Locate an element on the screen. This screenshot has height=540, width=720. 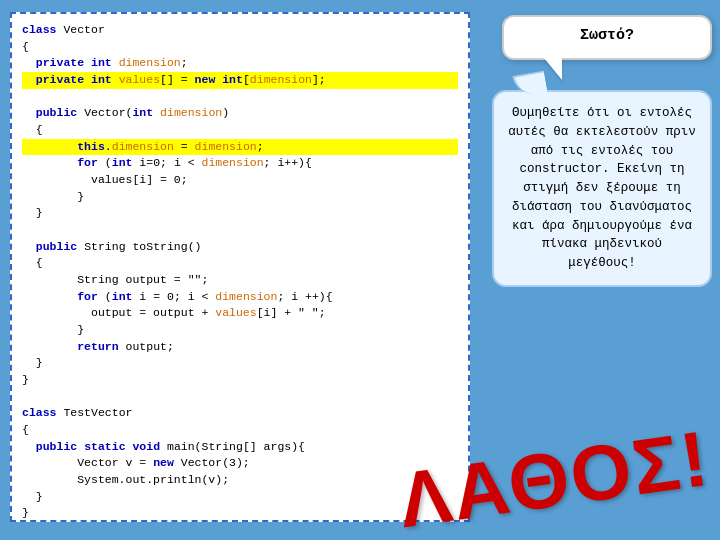
code-line: private int dimension; is located at coordinates (240, 64).